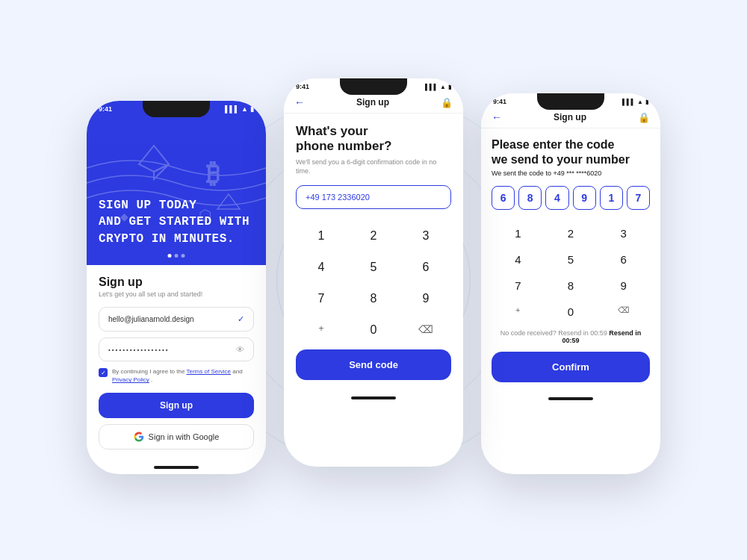  Describe the element at coordinates (450, 87) in the screenshot. I see `battery-icon-2: ▮` at that location.